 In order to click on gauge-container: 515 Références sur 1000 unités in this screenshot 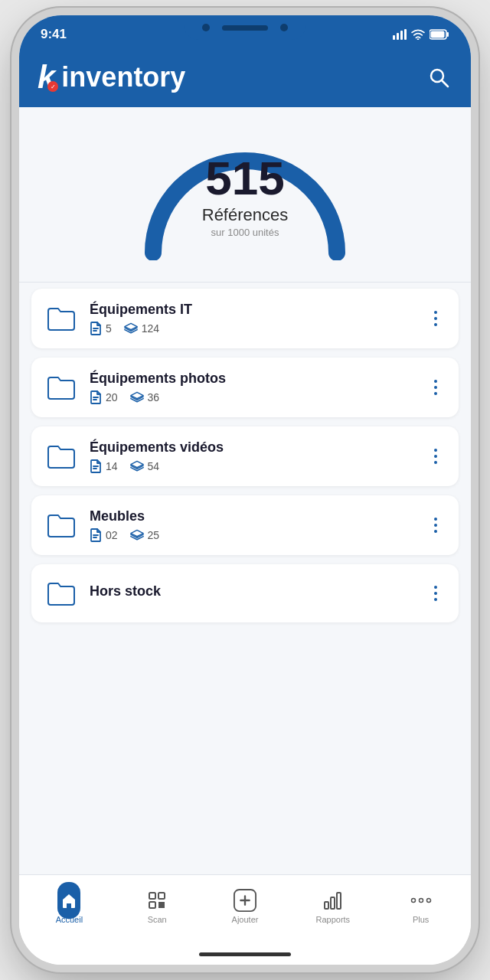, I will do `click(245, 191)`.